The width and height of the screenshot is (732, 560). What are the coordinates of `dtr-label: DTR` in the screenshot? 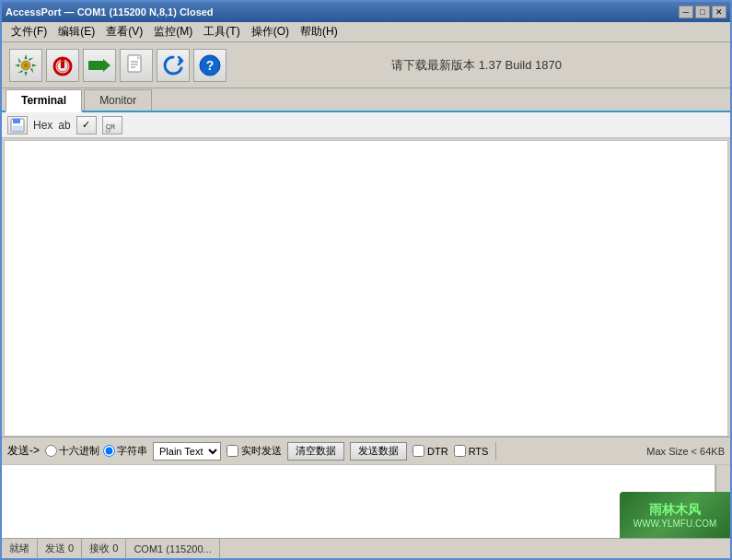 It's located at (431, 451).